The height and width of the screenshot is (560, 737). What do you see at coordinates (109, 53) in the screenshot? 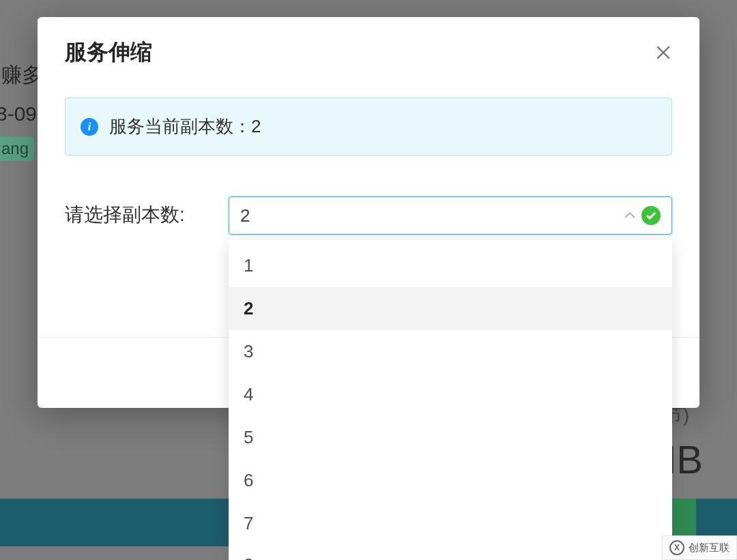
I see `modal-title: 服务伸缩` at bounding box center [109, 53].